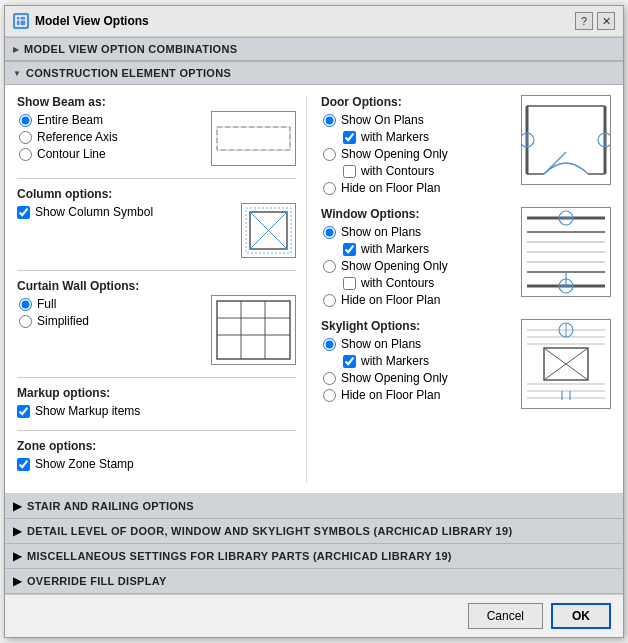 This screenshot has height=643, width=628. What do you see at coordinates (68, 154) in the screenshot?
I see `beam-contour-line: Contour Line` at bounding box center [68, 154].